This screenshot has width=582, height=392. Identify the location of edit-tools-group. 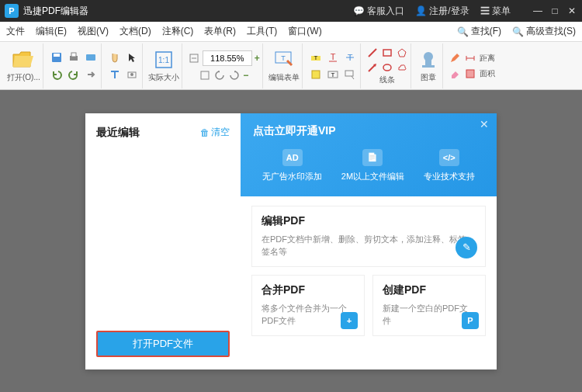
(124, 66).